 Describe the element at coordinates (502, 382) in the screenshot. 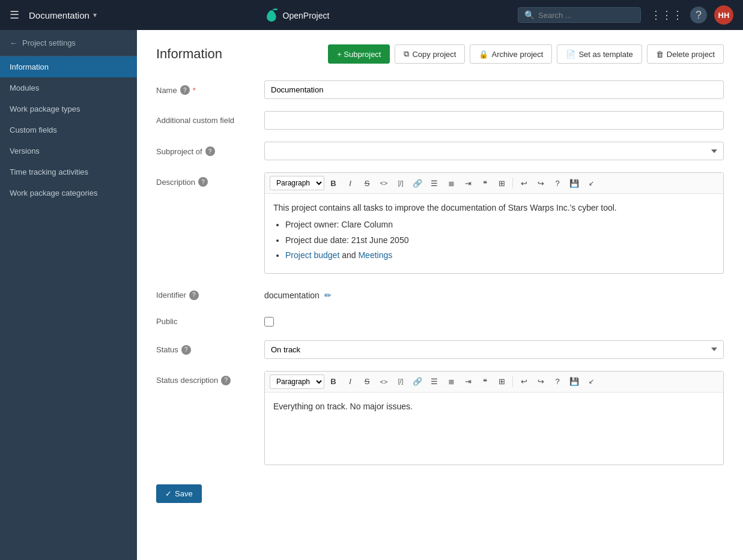

I see `sd-table-button: ⊞` at that location.